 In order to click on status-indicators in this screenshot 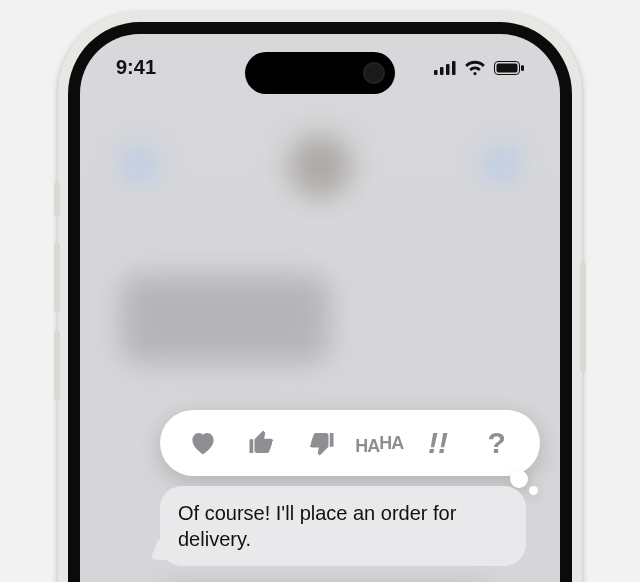, I will do `click(479, 68)`.